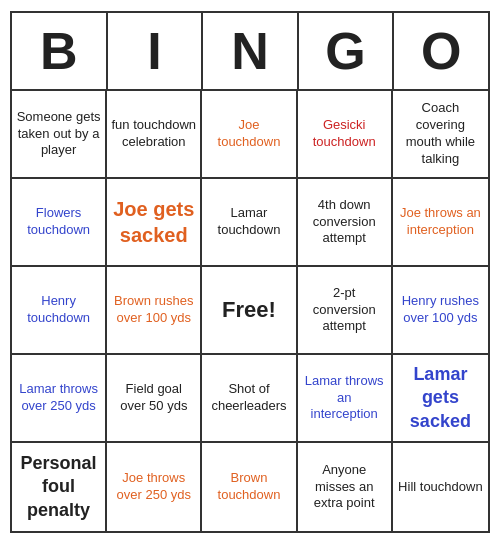  I want to click on bingo-cell-4: Coach covering mouth while talking, so click(440, 135).